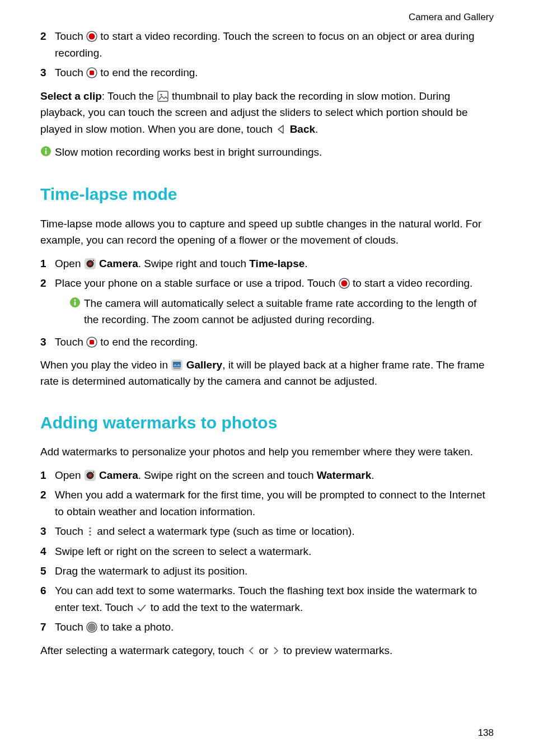 Image resolution: width=534 pixels, height=756 pixels. Describe the element at coordinates (267, 451) in the screenshot. I see `paragraph: Add watermarks to personalize your photo…` at that location.